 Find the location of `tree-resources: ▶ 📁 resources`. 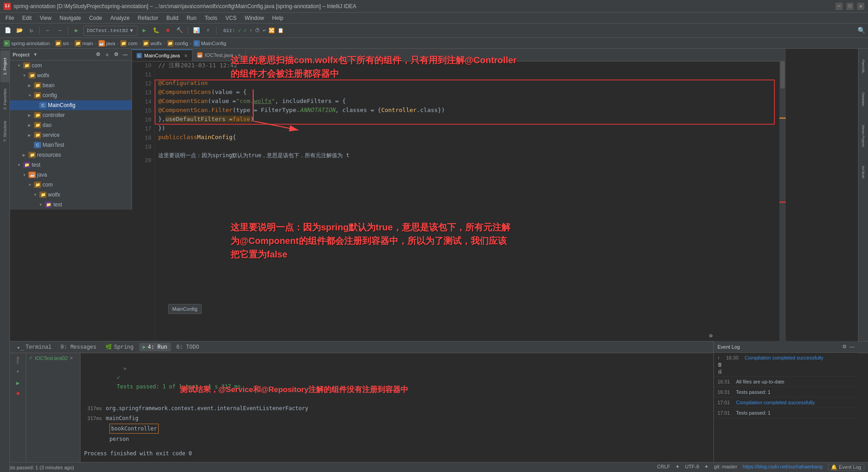

tree-resources: ▶ 📁 resources is located at coordinates (71, 155).